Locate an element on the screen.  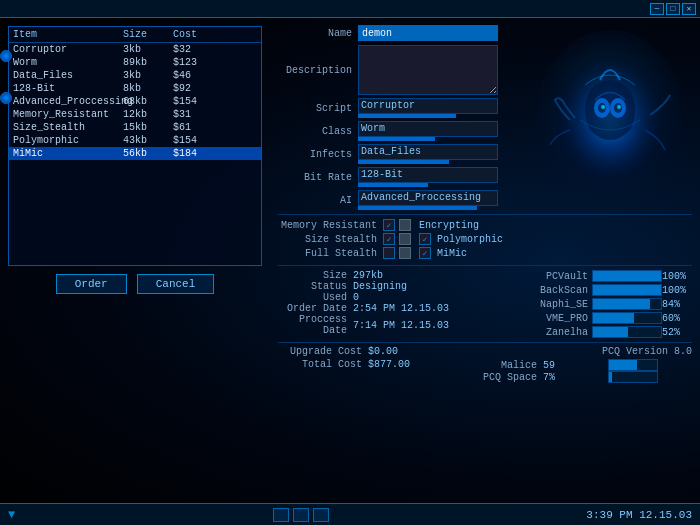
stat-bar-label: VME_PRO is located at coordinates (560, 318).